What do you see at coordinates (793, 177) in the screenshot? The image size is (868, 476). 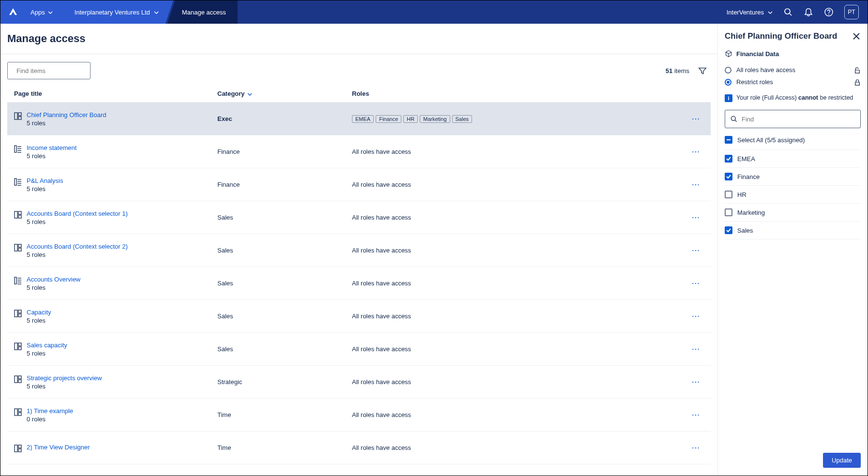 I see `role-item: Finance` at bounding box center [793, 177].